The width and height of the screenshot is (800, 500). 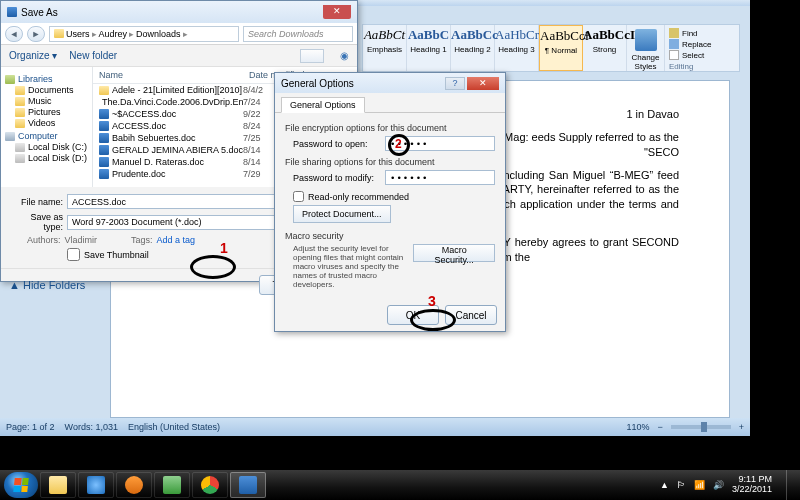 What do you see at coordinates (517, 48) in the screenshot?
I see `style-heading3: AaHbCrHeading 3` at bounding box center [517, 48].